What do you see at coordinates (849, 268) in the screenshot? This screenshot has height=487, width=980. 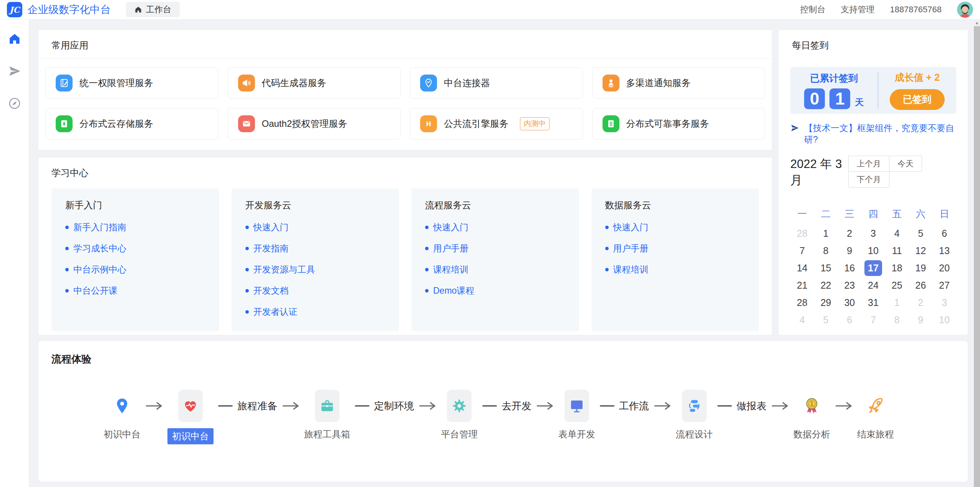 I see `calendar-day: 16` at bounding box center [849, 268].